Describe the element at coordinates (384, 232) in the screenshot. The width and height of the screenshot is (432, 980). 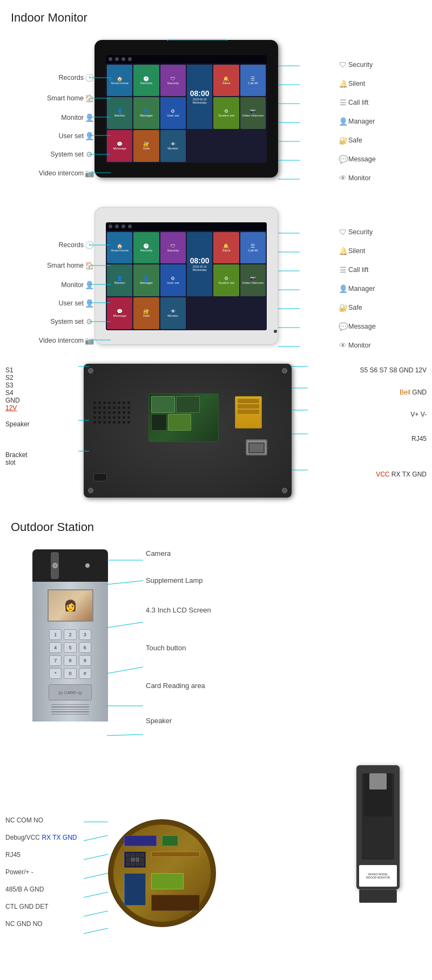
I see `label-security-rw: 🛡 Security` at that location.